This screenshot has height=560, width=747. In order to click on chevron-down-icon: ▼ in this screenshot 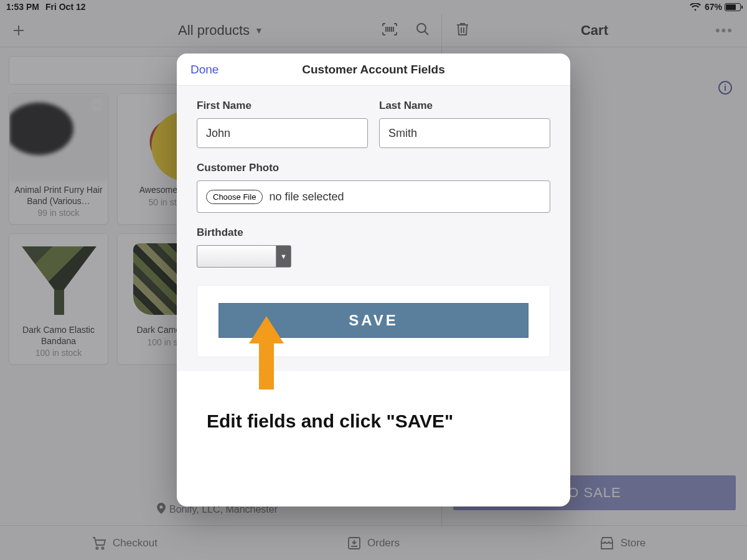, I will do `click(283, 256)`.